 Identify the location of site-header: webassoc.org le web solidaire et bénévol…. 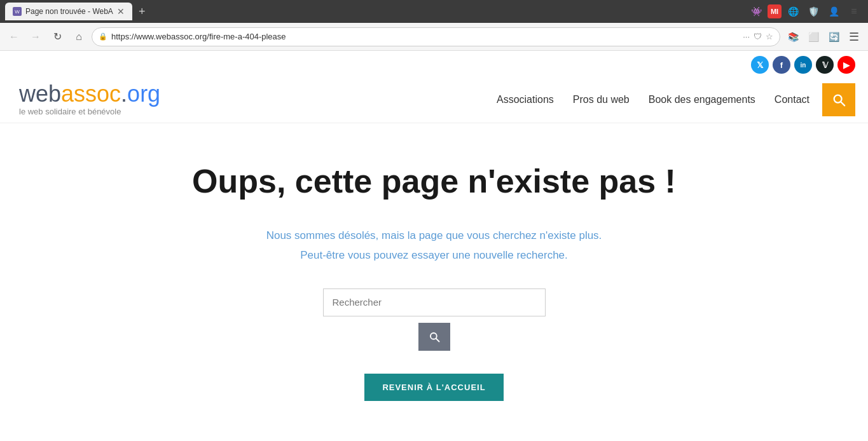
(434, 100).